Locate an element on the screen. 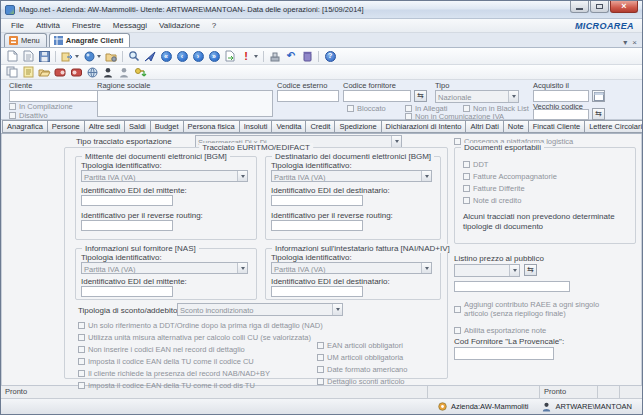 The width and height of the screenshot is (643, 415). opt-um-obbligatoria-checkbox: UM articoli obbligatoria is located at coordinates (362, 358).